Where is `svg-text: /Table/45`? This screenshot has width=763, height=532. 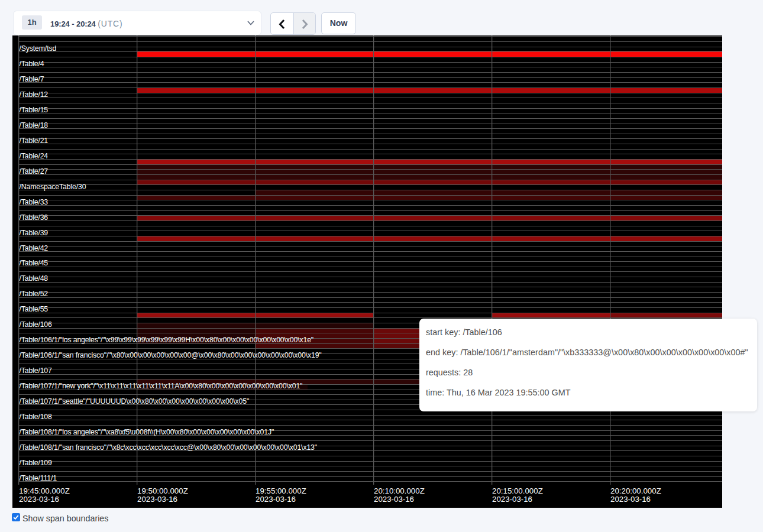 svg-text: /Table/45 is located at coordinates (34, 263).